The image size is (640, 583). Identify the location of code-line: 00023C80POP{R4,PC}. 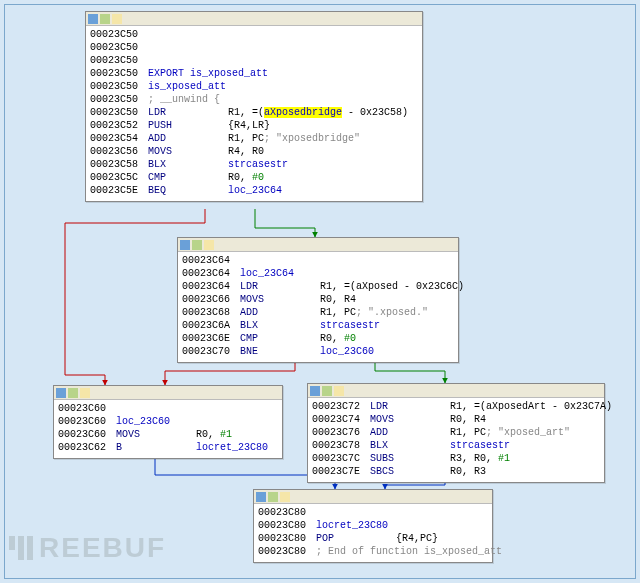
(373, 538).